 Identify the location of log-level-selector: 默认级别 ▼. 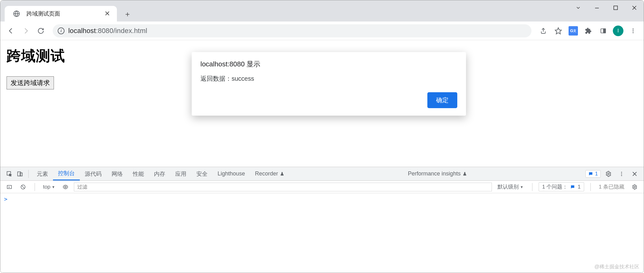
(511, 187).